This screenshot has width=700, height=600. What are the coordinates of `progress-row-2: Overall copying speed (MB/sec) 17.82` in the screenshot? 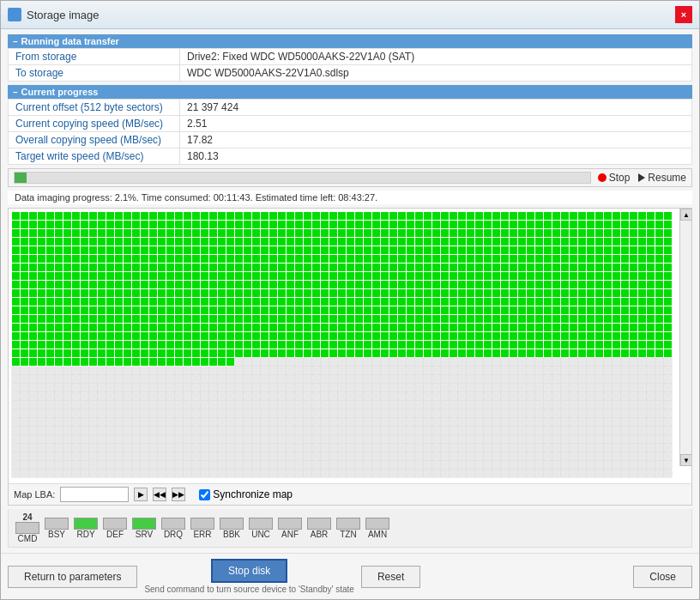 It's located at (350, 141).